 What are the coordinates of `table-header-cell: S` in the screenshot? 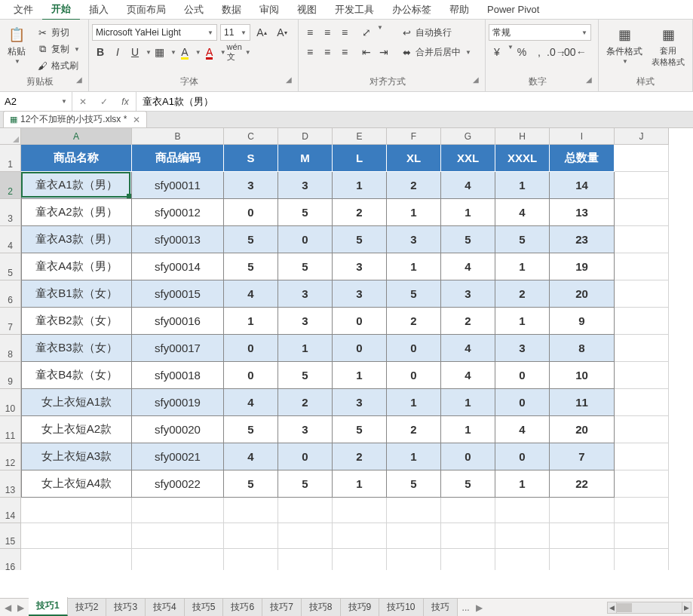 It's located at (251, 158).